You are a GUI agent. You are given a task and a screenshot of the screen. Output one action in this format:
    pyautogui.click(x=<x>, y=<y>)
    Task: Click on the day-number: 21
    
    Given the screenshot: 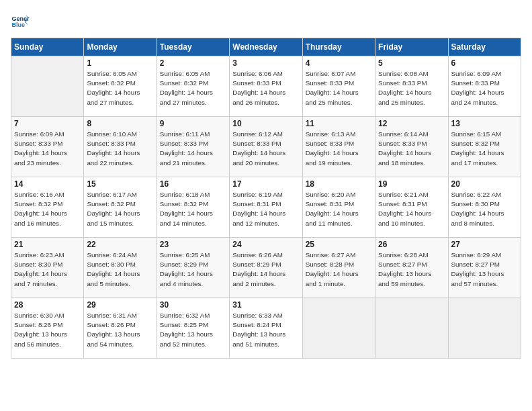 What is the action you would take?
    pyautogui.click(x=47, y=244)
    